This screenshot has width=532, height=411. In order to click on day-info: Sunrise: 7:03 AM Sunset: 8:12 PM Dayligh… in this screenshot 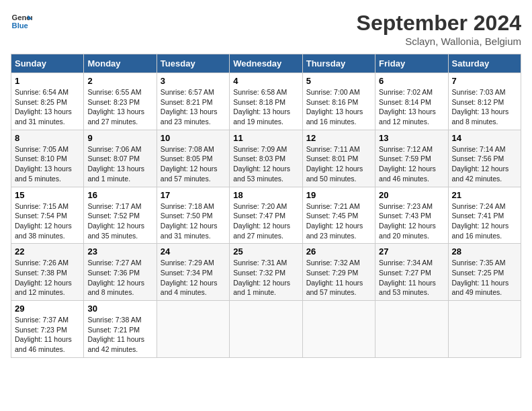, I will do `click(485, 107)`.